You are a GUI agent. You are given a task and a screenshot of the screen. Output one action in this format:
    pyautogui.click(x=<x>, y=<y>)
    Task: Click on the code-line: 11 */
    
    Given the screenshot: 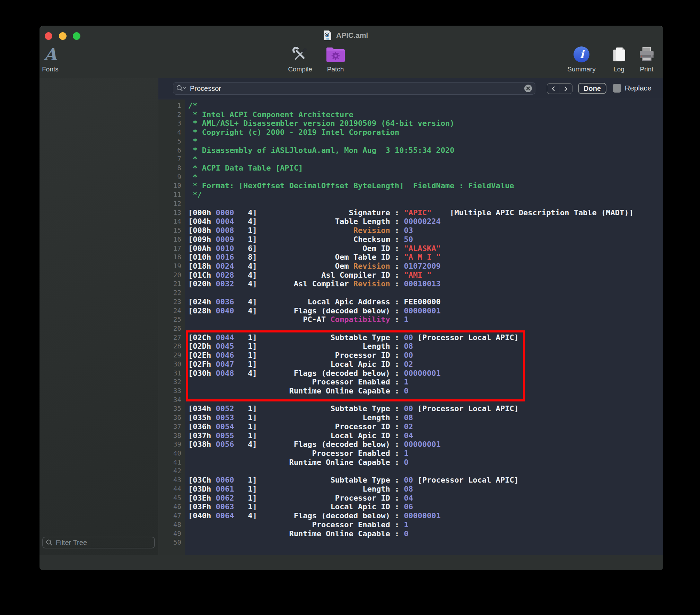 What is the action you would take?
    pyautogui.click(x=411, y=195)
    